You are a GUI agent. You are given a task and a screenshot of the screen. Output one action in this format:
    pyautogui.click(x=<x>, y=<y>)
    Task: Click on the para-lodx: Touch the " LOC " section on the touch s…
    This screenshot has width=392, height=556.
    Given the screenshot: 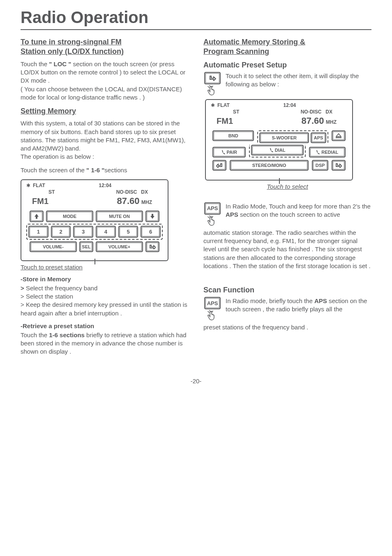 What is the action you would take?
    pyautogui.click(x=104, y=81)
    